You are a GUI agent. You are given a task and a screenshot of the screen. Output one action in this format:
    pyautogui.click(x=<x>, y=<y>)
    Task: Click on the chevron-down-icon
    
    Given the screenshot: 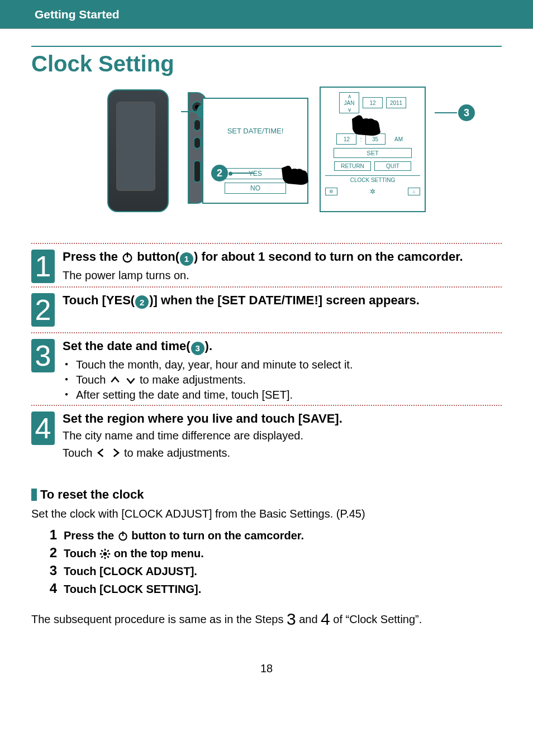 What is the action you would take?
    pyautogui.click(x=131, y=380)
    